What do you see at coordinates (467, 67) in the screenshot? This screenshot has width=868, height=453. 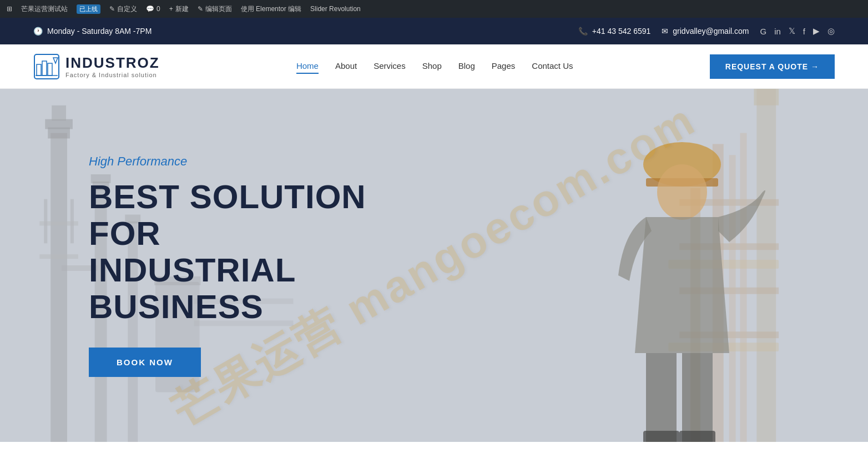 I see `nav-blog: Blog` at bounding box center [467, 67].